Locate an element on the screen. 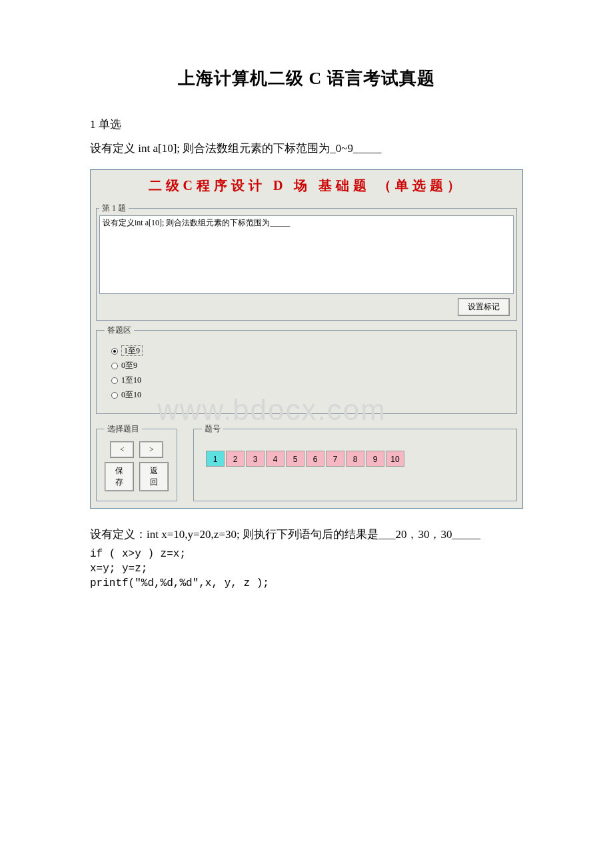 The image size is (613, 868). question-number-tile: 1 is located at coordinates (215, 459).